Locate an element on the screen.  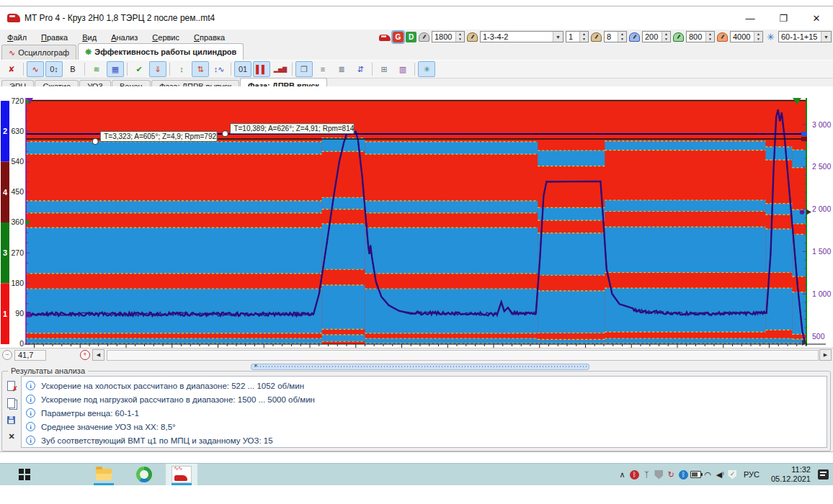
apply-script-button: ✔ is located at coordinates (139, 69).